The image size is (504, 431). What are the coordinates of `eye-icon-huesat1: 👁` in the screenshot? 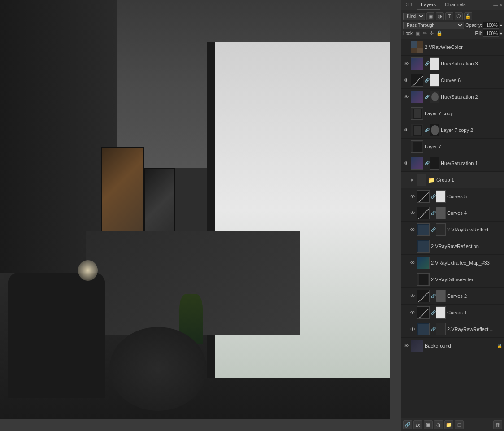 It's located at (406, 163).